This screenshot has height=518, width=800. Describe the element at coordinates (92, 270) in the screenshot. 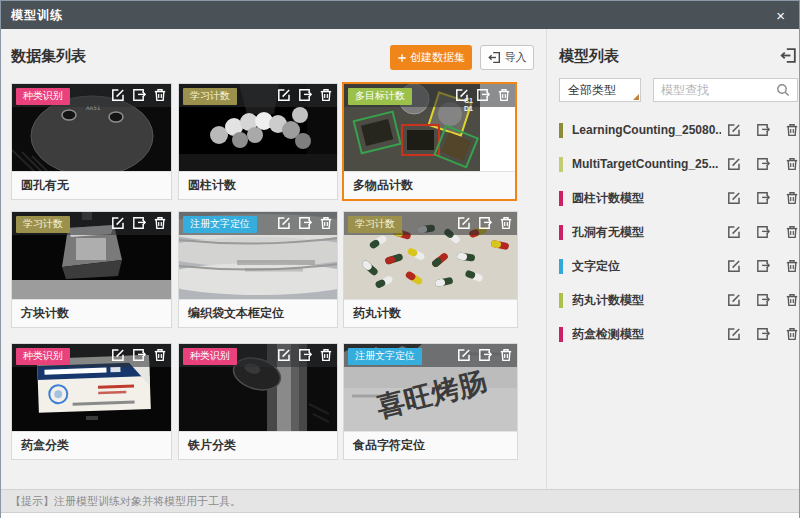

I see `dataset-card: 学习计数 方块计数` at that location.